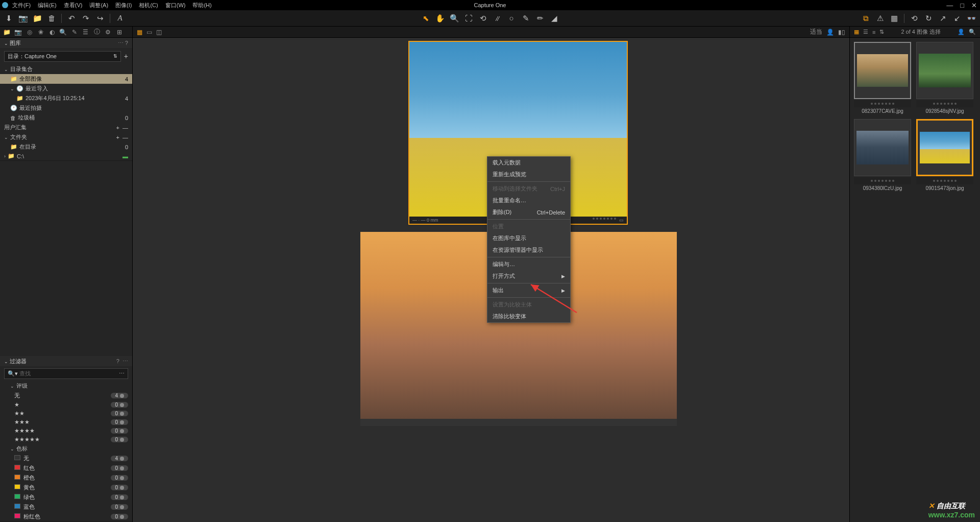  What do you see at coordinates (63, 32) in the screenshot?
I see `tab-details-icon: 🔍` at bounding box center [63, 32].